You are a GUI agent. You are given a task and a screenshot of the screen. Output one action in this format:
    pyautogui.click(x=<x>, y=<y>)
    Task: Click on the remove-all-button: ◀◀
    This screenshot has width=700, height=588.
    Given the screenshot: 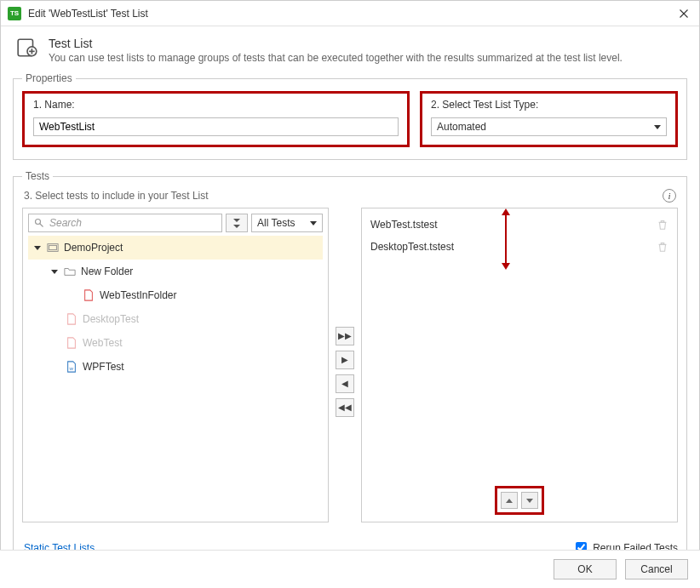 What is the action you would take?
    pyautogui.click(x=345, y=408)
    